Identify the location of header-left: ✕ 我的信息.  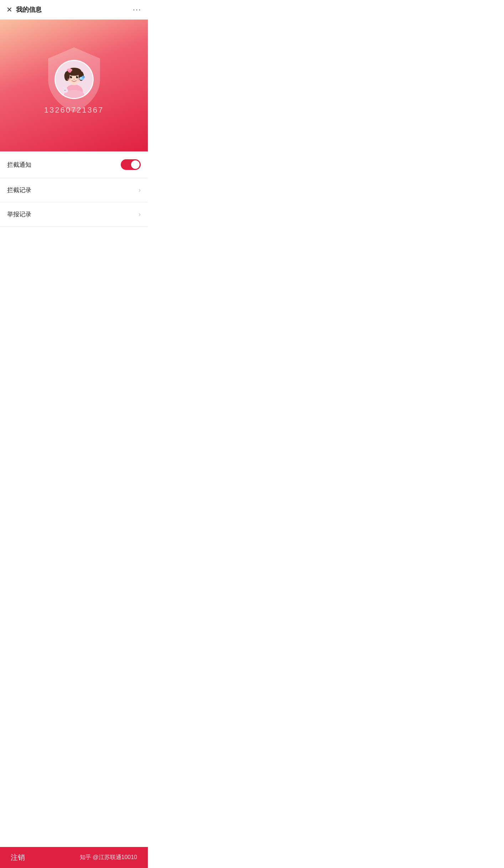
(24, 10).